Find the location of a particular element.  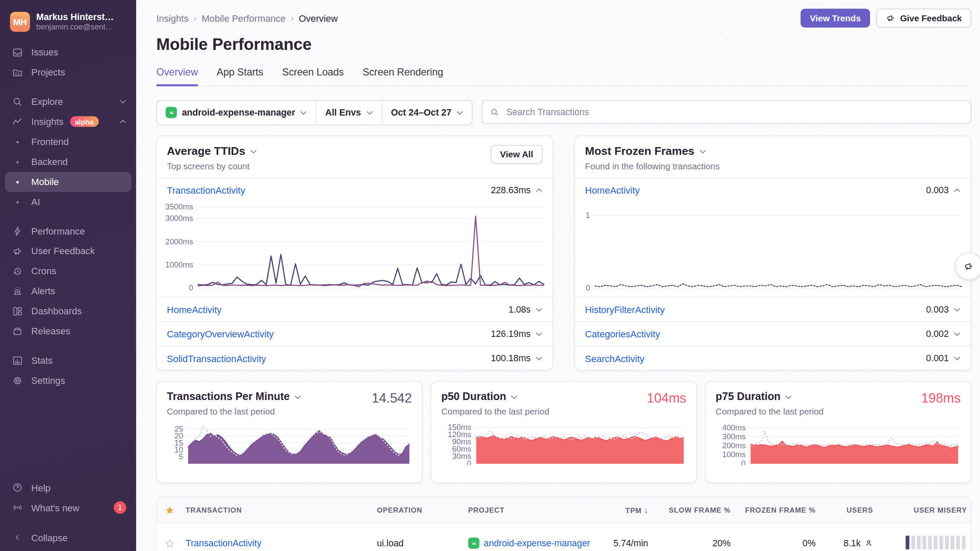

transaction-link: SearchActivity is located at coordinates (615, 358).